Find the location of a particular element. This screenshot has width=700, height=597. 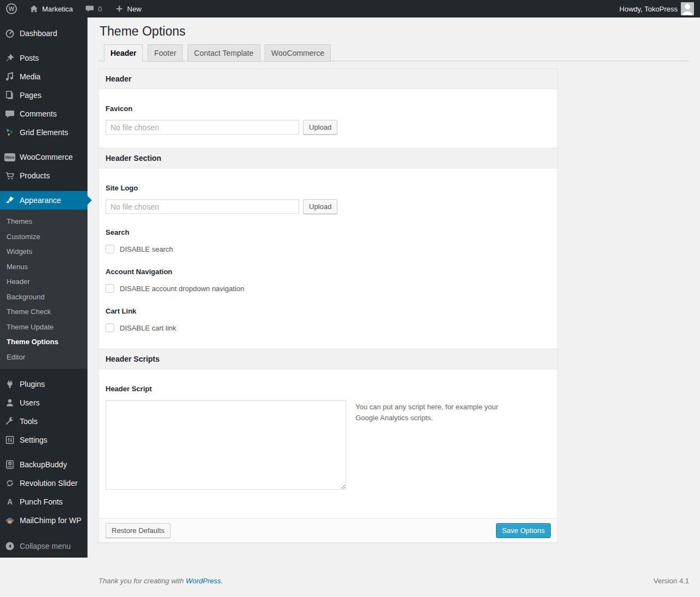

header-script-textarea is located at coordinates (226, 445).